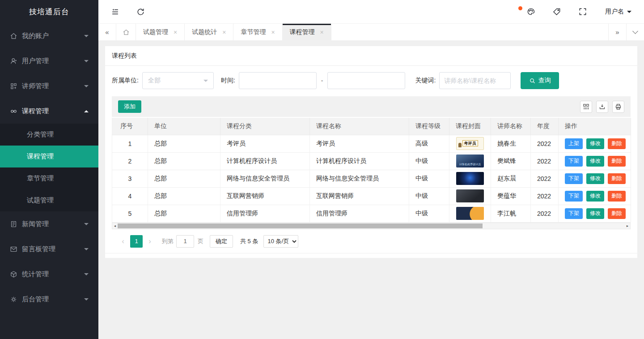 The height and width of the screenshot is (339, 644). I want to click on cell-seq: 4, so click(130, 196).